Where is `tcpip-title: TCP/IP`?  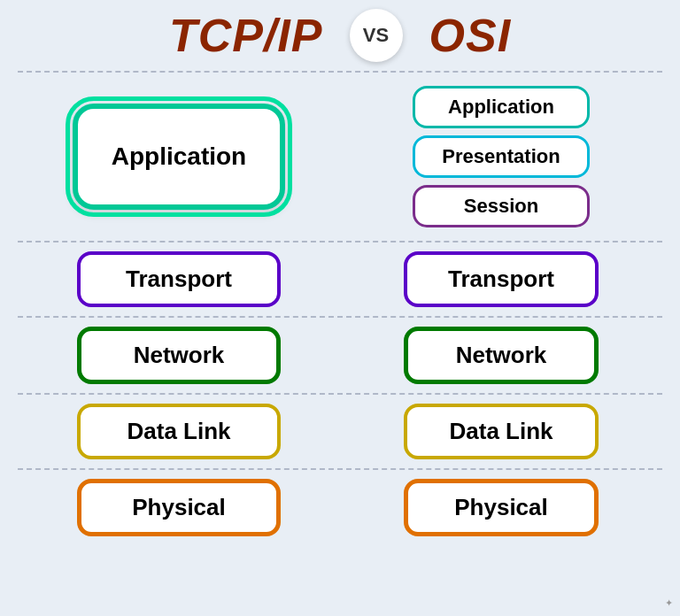 tcpip-title: TCP/IP is located at coordinates (246, 35).